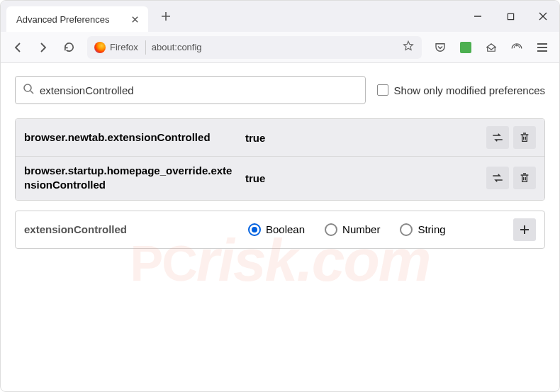 Image resolution: width=560 pixels, height=392 pixels. Describe the element at coordinates (69, 47) in the screenshot. I see `reload-button` at that location.